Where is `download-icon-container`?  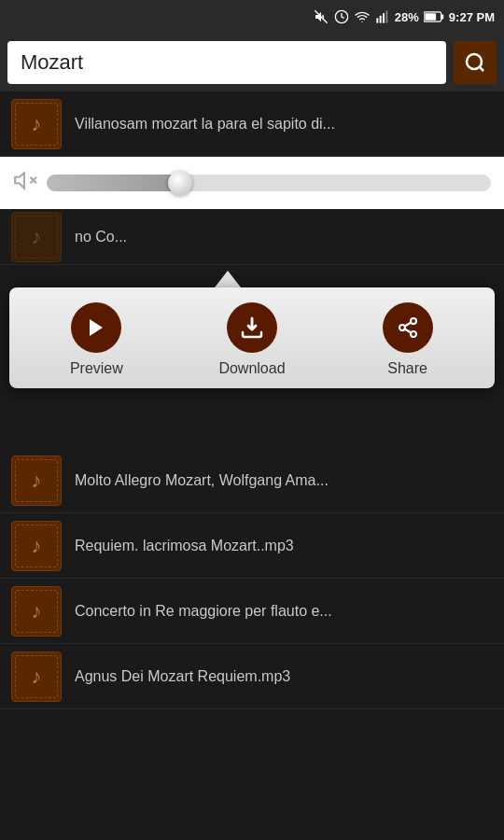
download-icon-container is located at coordinates (252, 328).